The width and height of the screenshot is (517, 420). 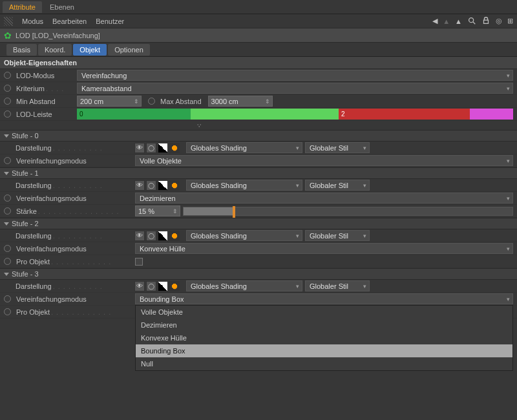 I want to click on label-simpl-3: Vereinfachungsmodus, so click(x=52, y=299).